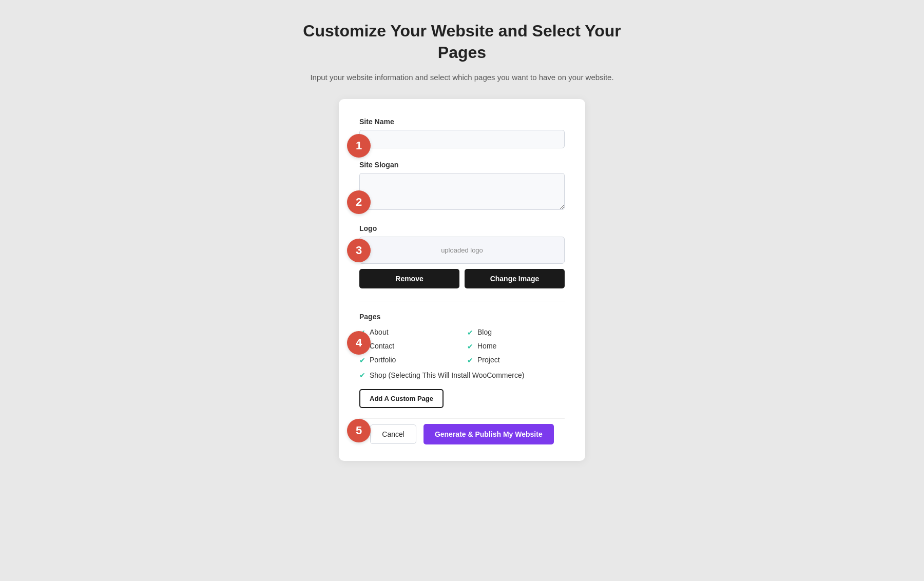  Describe the element at coordinates (462, 279) in the screenshot. I see `logo-buttons: Remove Change Image` at that location.